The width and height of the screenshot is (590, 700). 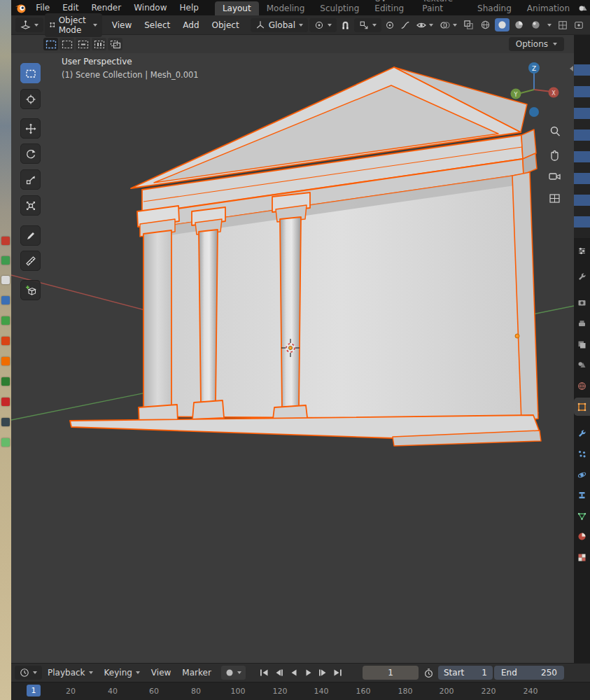 I want to click on shading-solid-button, so click(x=503, y=25).